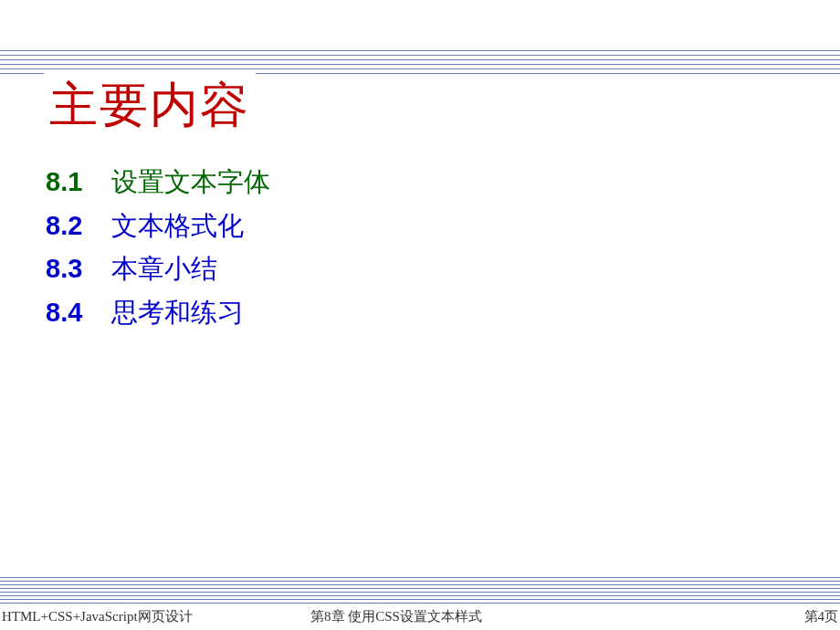  What do you see at coordinates (822, 617) in the screenshot?
I see `footer-page-number: 第4页` at bounding box center [822, 617].